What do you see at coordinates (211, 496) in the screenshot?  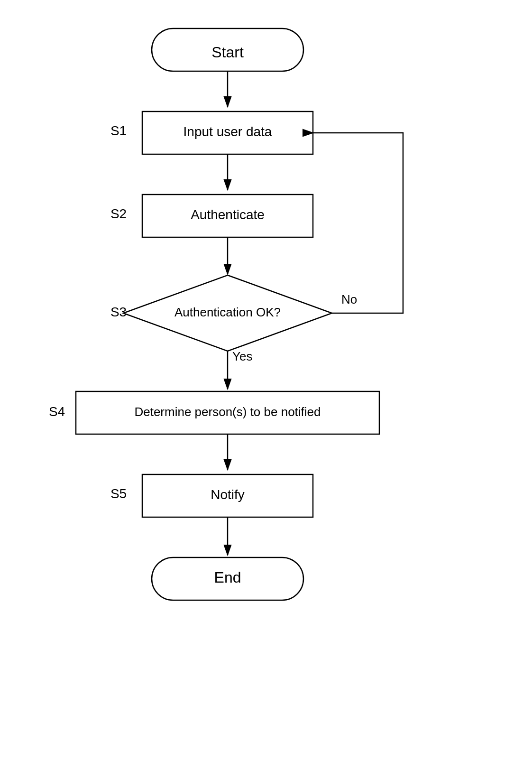 I see `s5-node: S5 Notify` at bounding box center [211, 496].